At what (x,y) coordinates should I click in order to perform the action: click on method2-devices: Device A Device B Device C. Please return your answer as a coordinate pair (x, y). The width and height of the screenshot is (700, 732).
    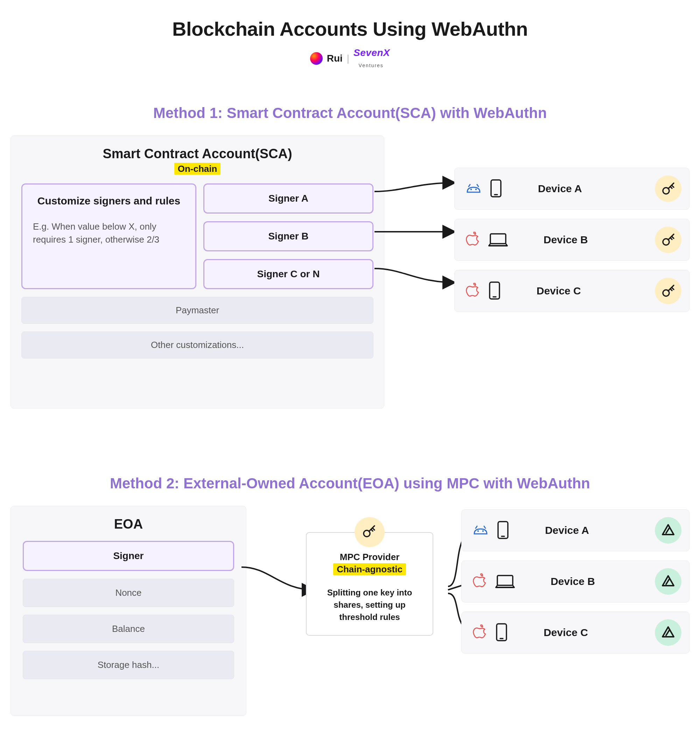
    Looking at the image, I should click on (575, 611).